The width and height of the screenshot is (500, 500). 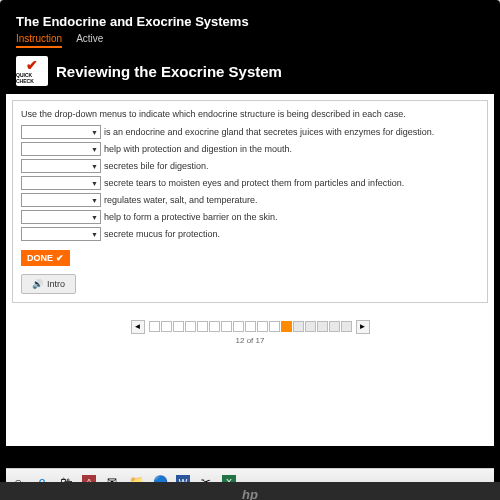 I want to click on tab-active: Active, so click(x=90, y=40).